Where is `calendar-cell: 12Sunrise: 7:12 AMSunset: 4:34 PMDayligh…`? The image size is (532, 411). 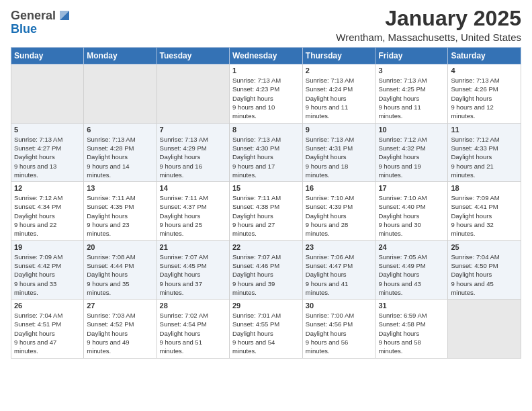
calendar-cell: 12Sunrise: 7:12 AMSunset: 4:34 PMDayligh… is located at coordinates (48, 211).